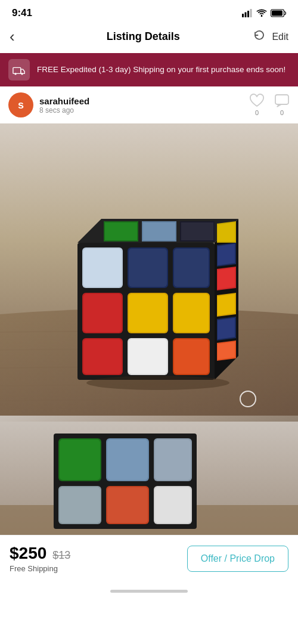  What do you see at coordinates (280, 37) in the screenshot?
I see `edit-button: Edit` at bounding box center [280, 37].